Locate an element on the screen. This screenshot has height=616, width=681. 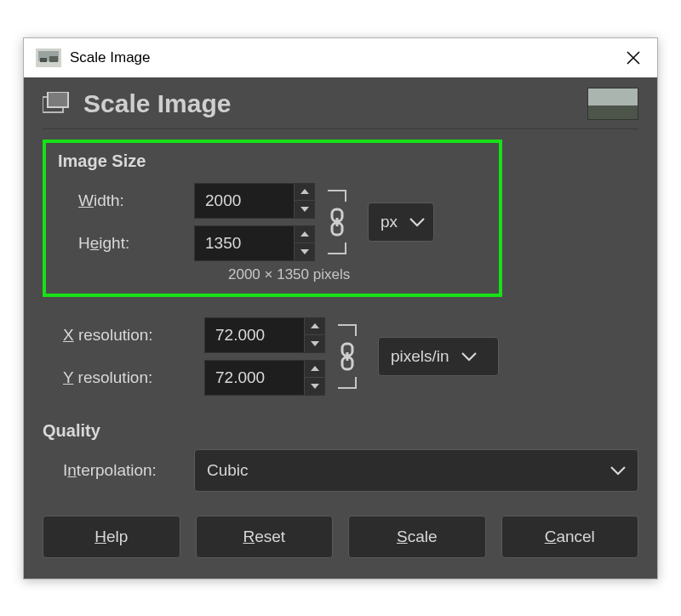
scale-image-icon is located at coordinates (57, 104).